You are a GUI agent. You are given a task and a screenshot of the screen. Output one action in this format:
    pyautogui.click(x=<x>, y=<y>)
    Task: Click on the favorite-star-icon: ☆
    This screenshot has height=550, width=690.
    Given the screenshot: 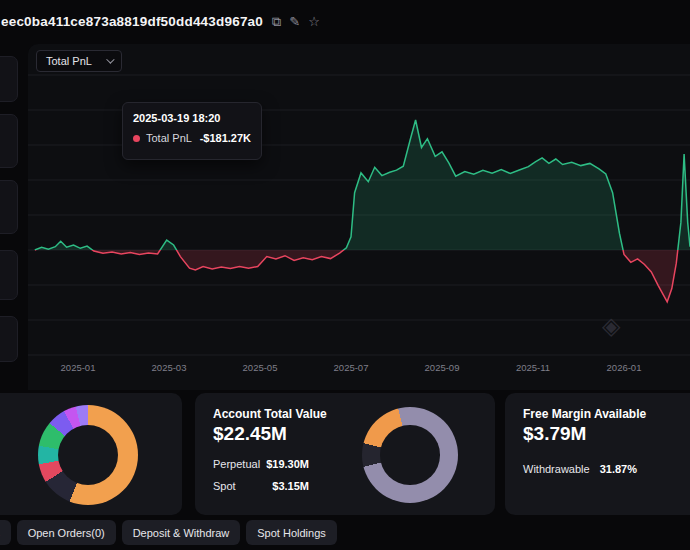 What is the action you would take?
    pyautogui.click(x=314, y=22)
    